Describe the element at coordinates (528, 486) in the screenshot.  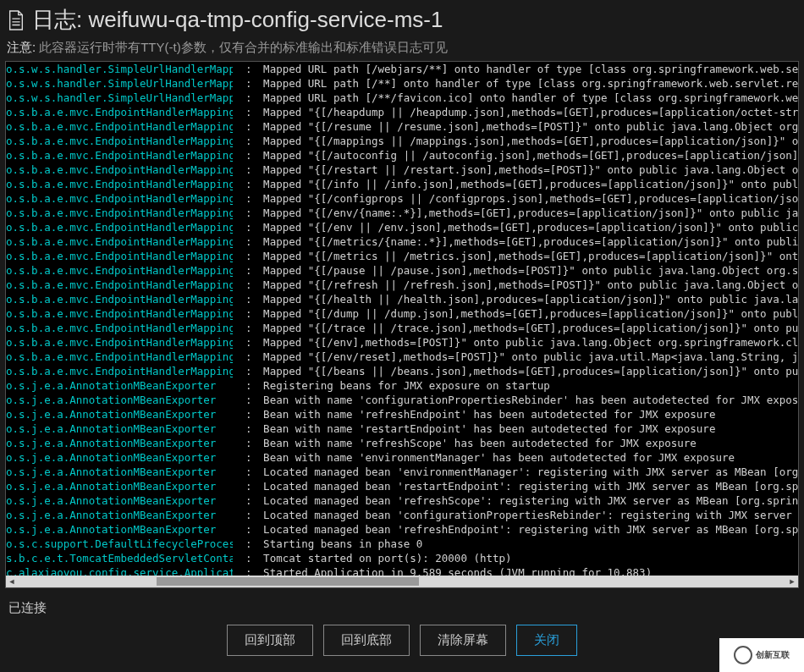
I see `log-message: Located managed bean 'restartEndpoint': …` at that location.